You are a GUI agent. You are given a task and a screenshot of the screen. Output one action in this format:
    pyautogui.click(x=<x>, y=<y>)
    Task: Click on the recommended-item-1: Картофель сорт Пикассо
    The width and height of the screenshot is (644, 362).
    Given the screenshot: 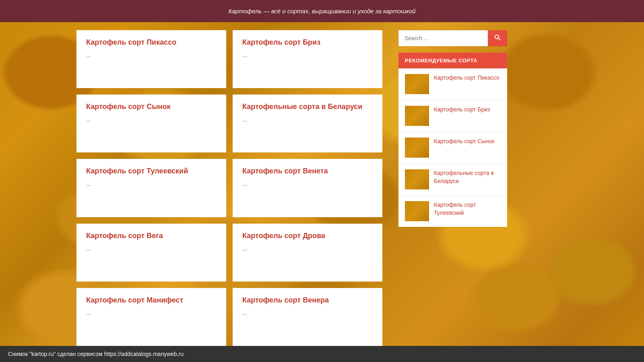 What is the action you would take?
    pyautogui.click(x=453, y=84)
    